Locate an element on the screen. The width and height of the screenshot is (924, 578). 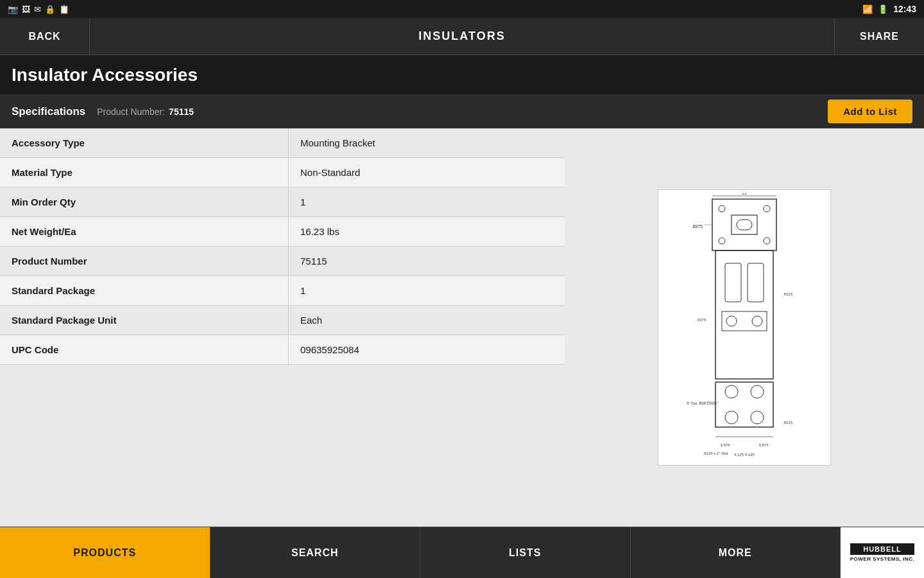
back-button: BACK is located at coordinates (45, 37).